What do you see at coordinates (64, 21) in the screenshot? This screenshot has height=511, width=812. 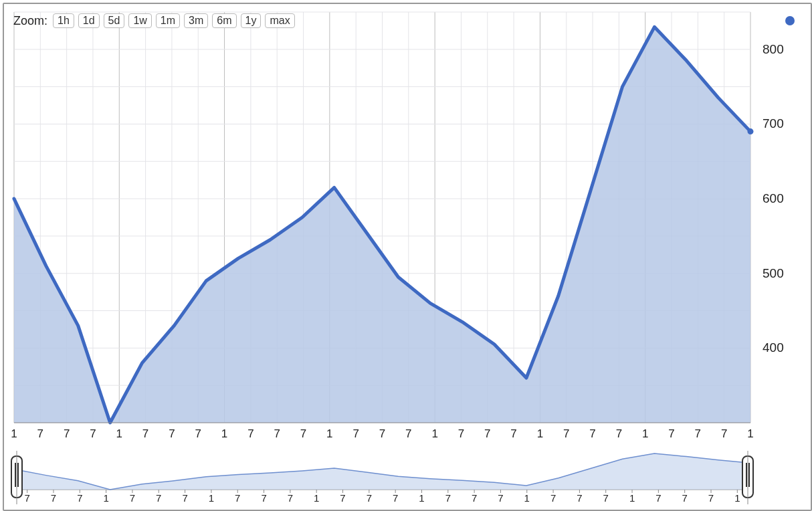 I see `zoom-1h: 1h` at bounding box center [64, 21].